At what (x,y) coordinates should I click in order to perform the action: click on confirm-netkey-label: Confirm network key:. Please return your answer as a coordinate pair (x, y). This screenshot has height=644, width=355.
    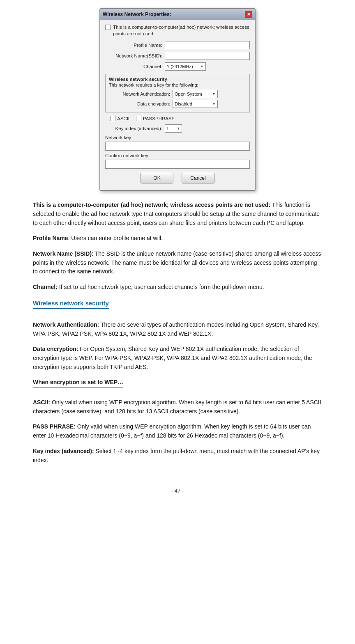
    Looking at the image, I should click on (178, 156).